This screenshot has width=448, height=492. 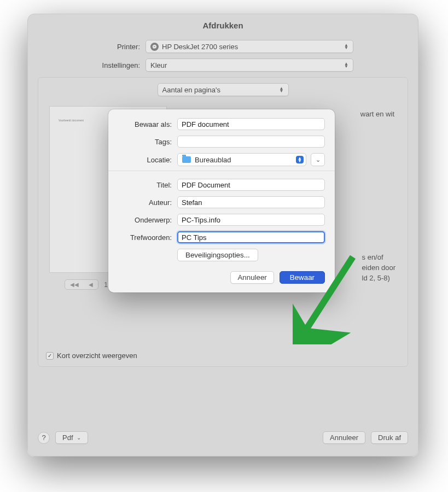 What do you see at coordinates (379, 268) in the screenshot?
I see `hint-range: s en/of eiden door ld 2, 5-8)` at bounding box center [379, 268].